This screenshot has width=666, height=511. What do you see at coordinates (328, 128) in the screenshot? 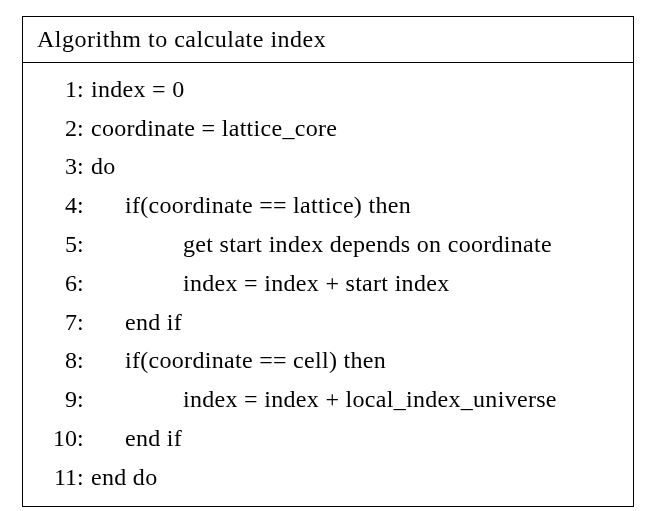
I see `algorithm-line: 2: coordinate = lattice_core` at bounding box center [328, 128].